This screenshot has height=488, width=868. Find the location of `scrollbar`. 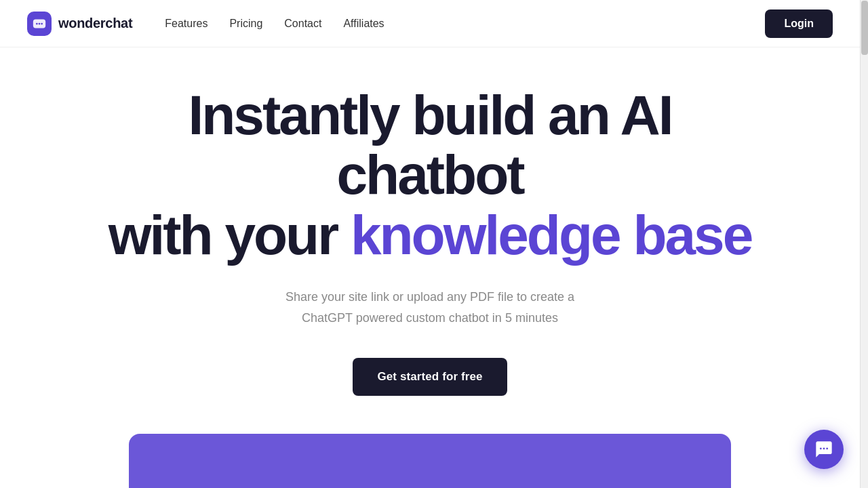

scrollbar is located at coordinates (864, 244).